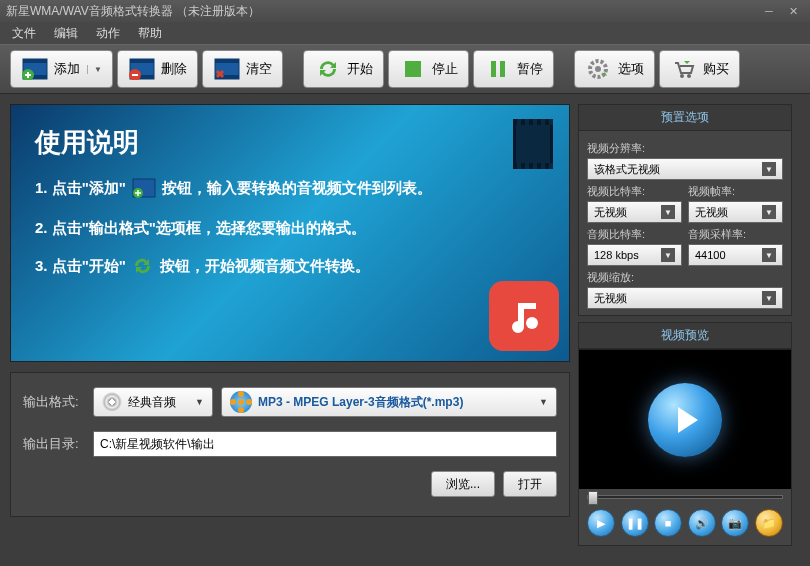 The width and height of the screenshot is (810, 566). What do you see at coordinates (344, 69) in the screenshot?
I see `start-button: 开始` at bounding box center [344, 69].